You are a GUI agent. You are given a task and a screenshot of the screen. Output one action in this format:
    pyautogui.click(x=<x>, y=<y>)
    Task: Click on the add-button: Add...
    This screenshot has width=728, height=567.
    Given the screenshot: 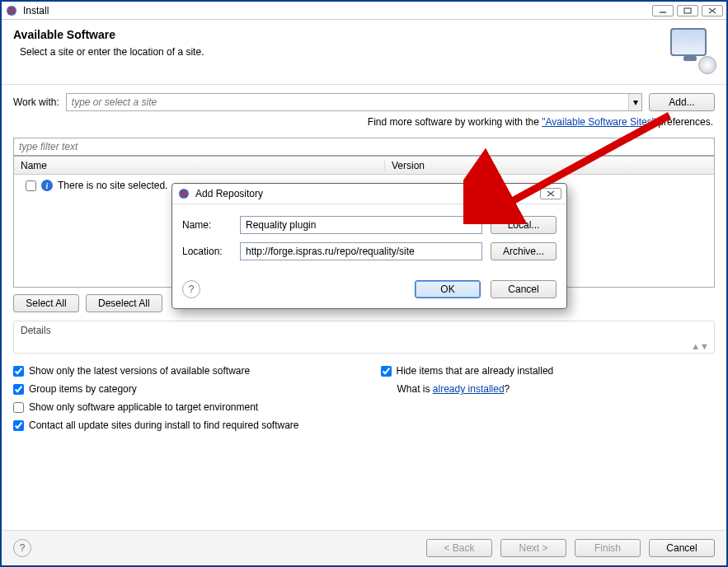 What is the action you would take?
    pyautogui.click(x=682, y=102)
    